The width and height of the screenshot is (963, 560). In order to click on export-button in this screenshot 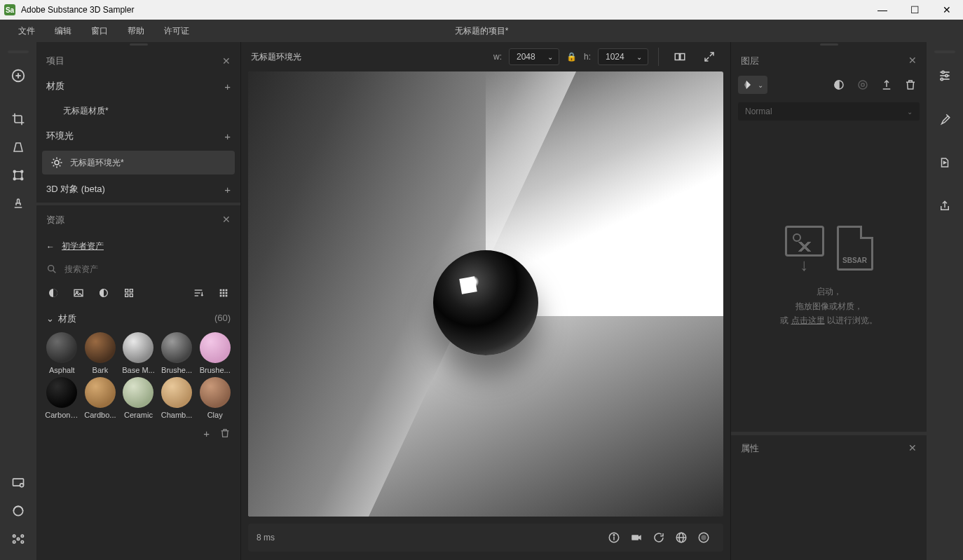, I will do `click(887, 85)`.